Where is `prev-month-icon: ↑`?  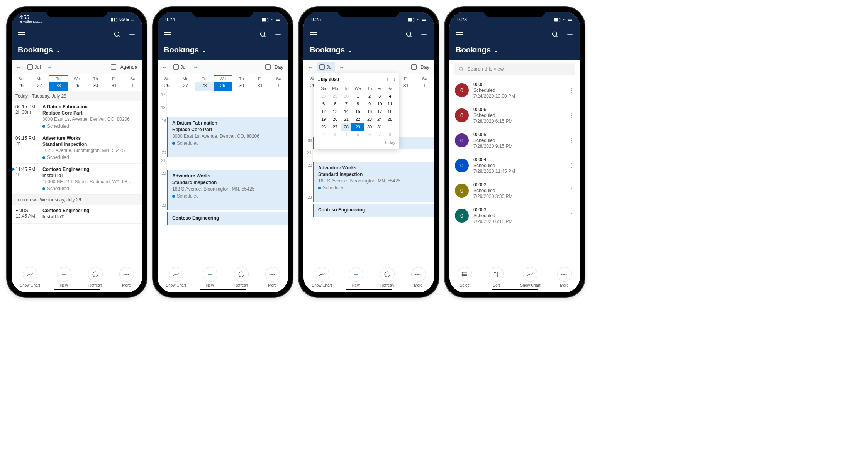
prev-month-icon: ↑ is located at coordinates (387, 79).